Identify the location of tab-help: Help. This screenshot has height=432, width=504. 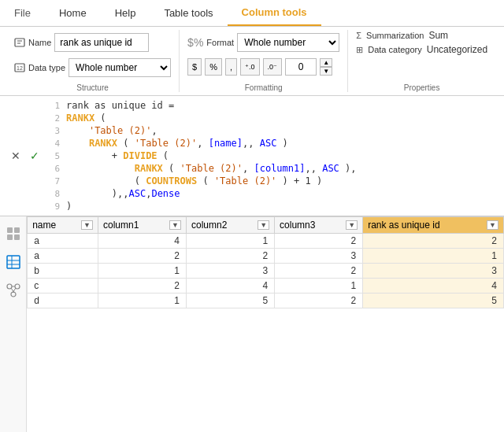
(126, 13).